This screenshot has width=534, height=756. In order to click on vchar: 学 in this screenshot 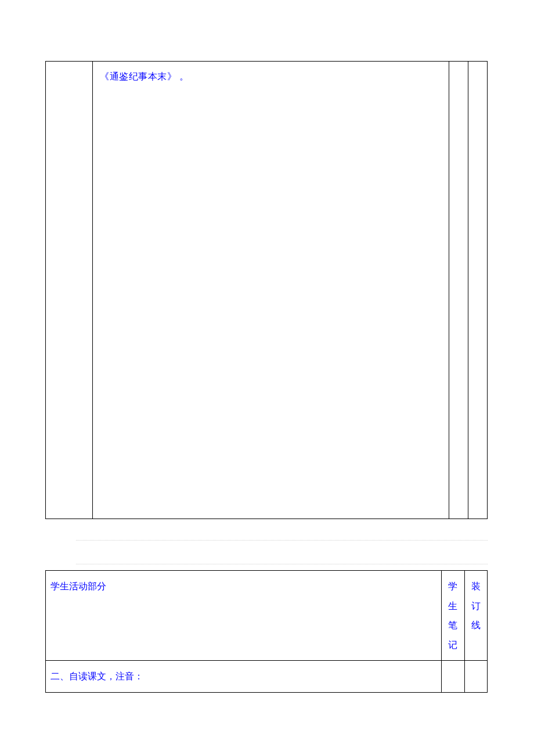, I will do `click(453, 586)`.